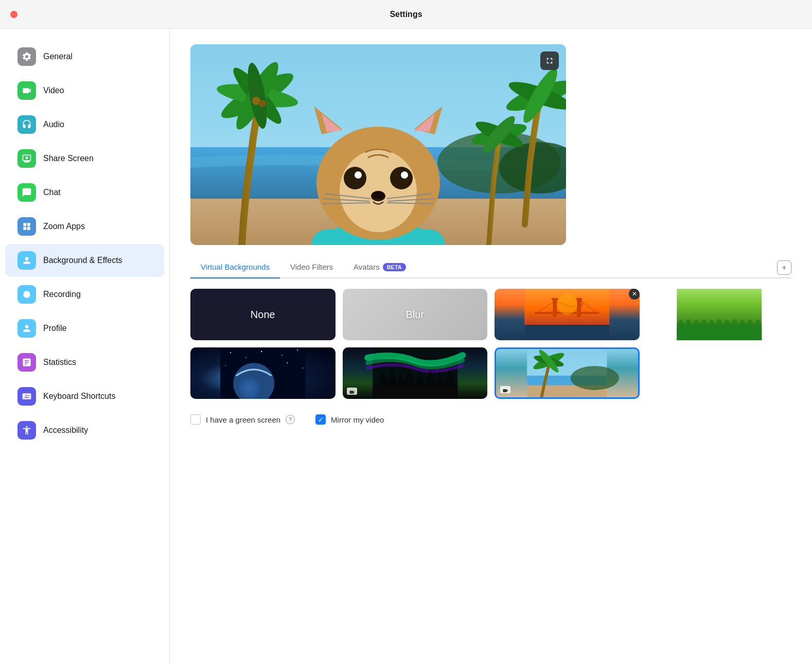 This screenshot has width=812, height=665. Describe the element at coordinates (84, 430) in the screenshot. I see `sidebar-item-accessibility: Accessibility` at that location.